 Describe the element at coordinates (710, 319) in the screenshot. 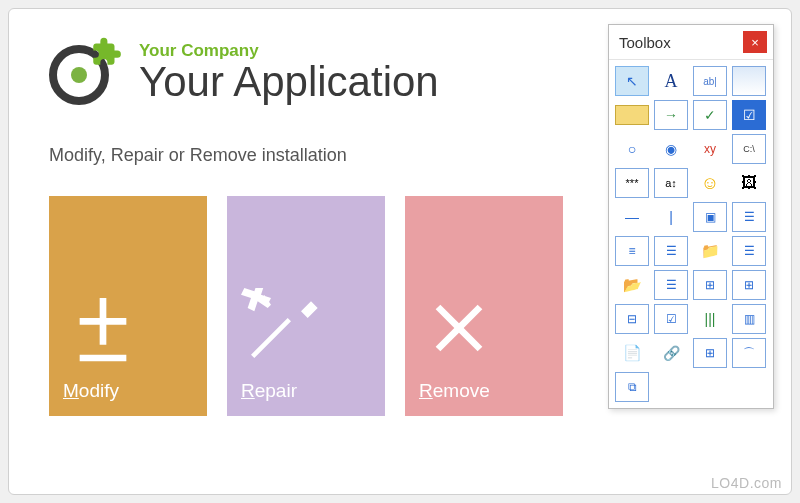

I see `bars-icon: |||` at that location.